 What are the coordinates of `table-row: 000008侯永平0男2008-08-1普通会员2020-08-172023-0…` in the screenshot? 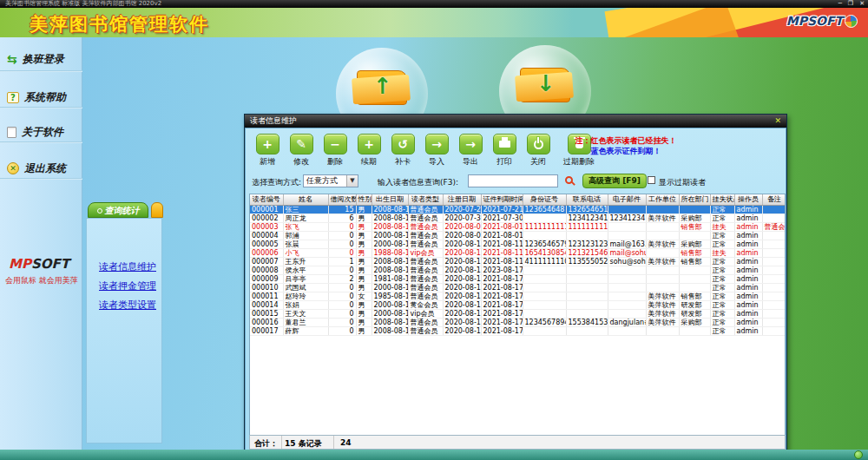 It's located at (517, 270).